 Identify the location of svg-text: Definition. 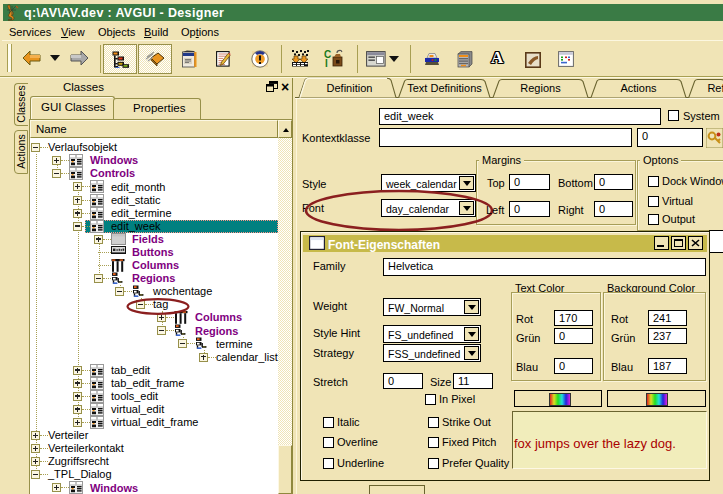
(350, 88).